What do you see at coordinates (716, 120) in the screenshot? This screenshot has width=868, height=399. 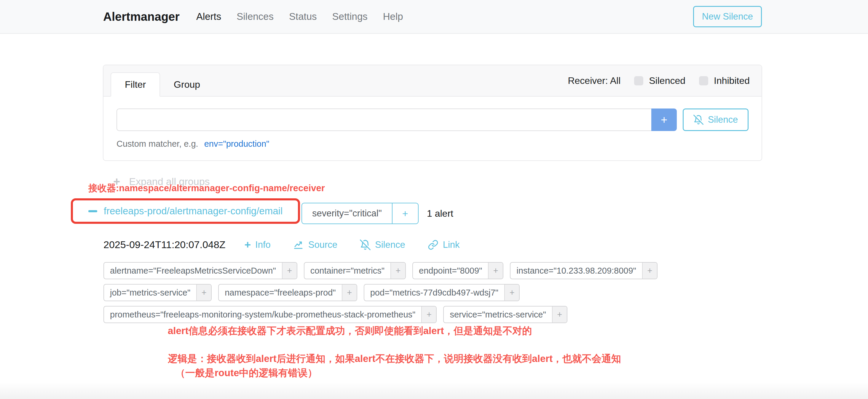 I see `silence-filter-button: Silence` at bounding box center [716, 120].